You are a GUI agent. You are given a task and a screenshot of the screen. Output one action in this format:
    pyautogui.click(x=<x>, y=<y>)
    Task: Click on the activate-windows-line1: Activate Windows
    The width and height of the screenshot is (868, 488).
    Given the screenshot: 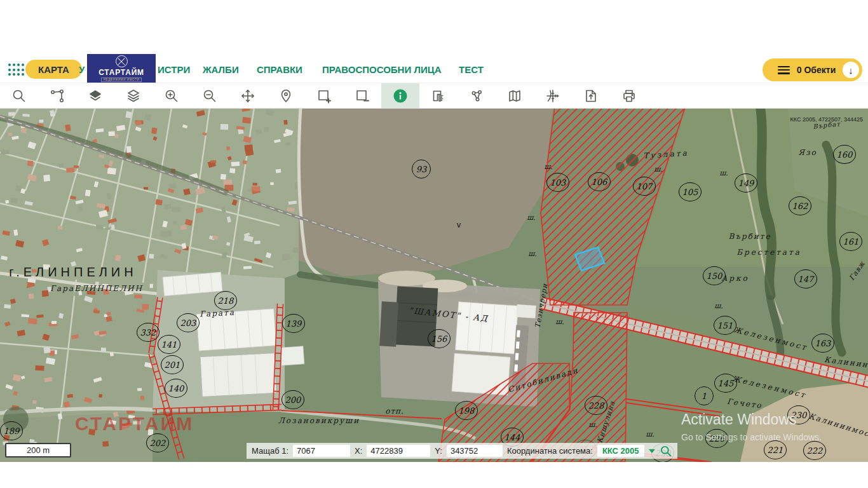 What is the action you would take?
    pyautogui.click(x=751, y=419)
    